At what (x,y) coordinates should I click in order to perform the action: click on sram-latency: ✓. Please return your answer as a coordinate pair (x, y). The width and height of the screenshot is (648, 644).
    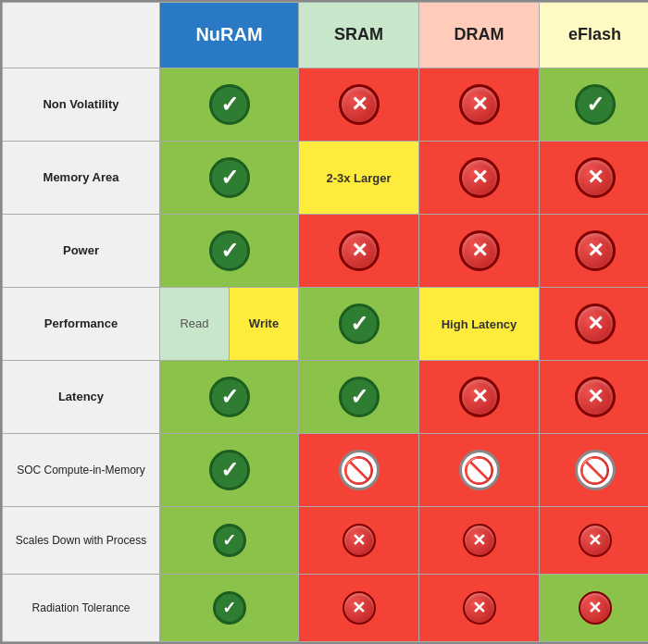
    Looking at the image, I should click on (359, 396).